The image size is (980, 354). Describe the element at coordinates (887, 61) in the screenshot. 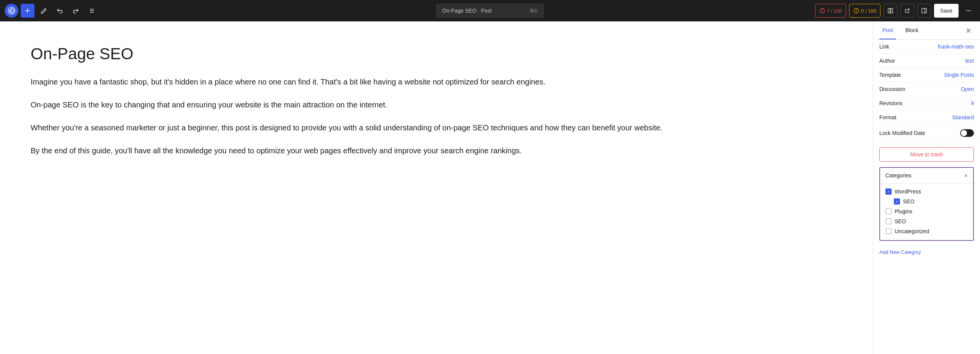

I see `author-label: Author` at that location.